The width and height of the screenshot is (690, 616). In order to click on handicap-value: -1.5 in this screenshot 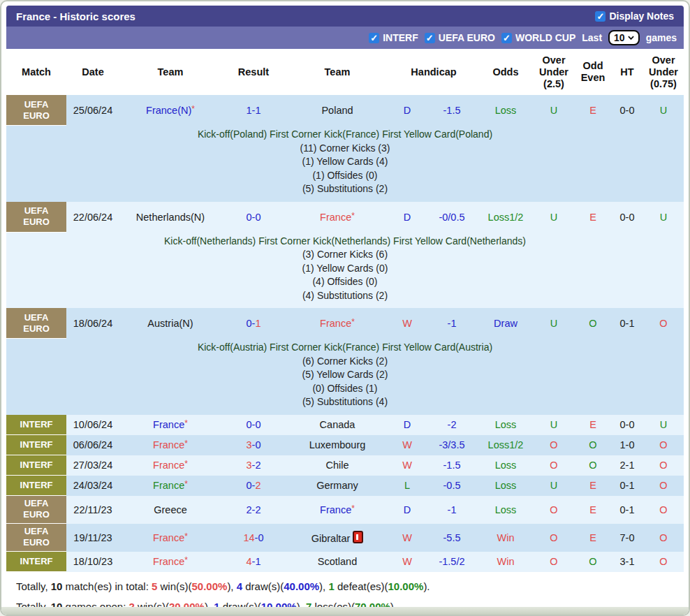, I will do `click(453, 110)`.